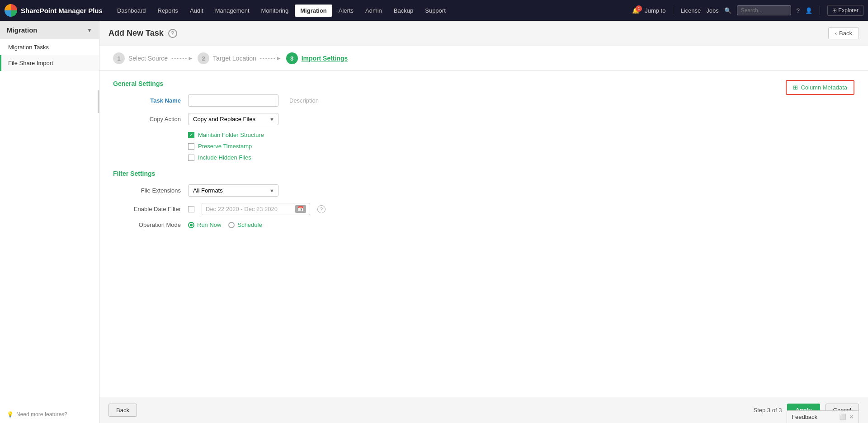  Describe the element at coordinates (233, 100) in the screenshot. I see `task-name-input` at that location.